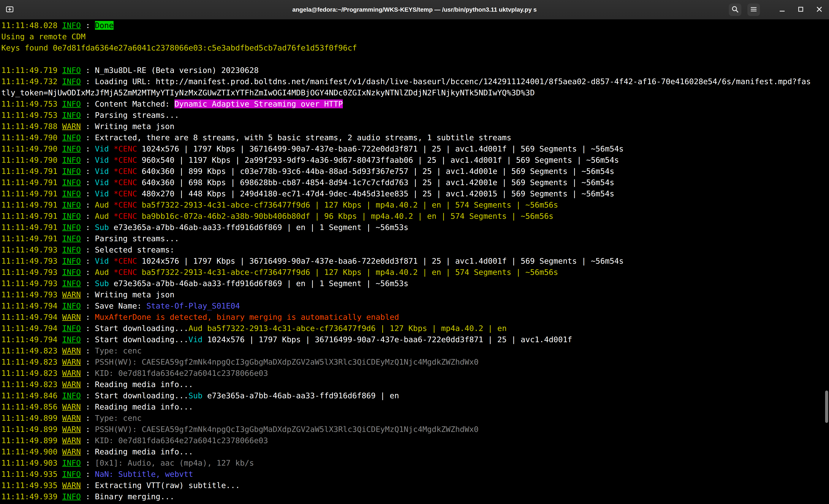  Describe the element at coordinates (819, 9) in the screenshot. I see `close-icon` at that location.